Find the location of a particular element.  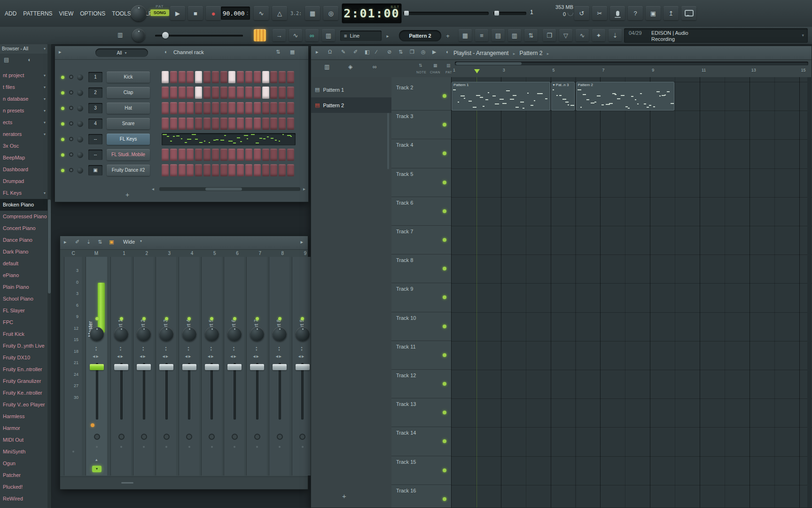

mixer-toggle-icon: ▥ is located at coordinates (328, 35).